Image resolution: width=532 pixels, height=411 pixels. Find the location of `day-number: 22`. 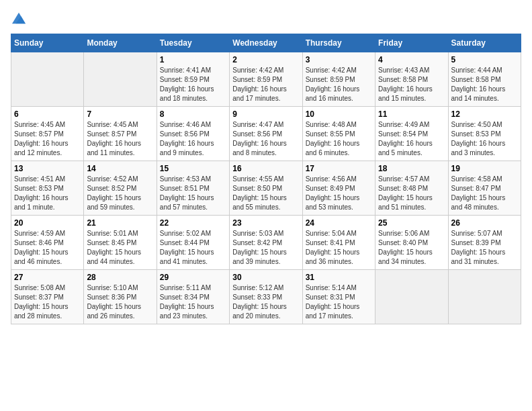

day-number: 22 is located at coordinates (193, 223).